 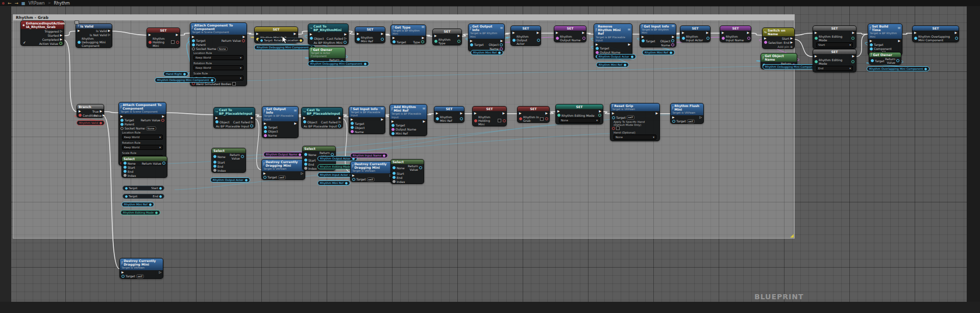 What do you see at coordinates (283, 169) in the screenshot?
I see `destroy-currently-dragging-mini-2: ƒDestroy Currently Dragging MiniTarget i…` at bounding box center [283, 169].